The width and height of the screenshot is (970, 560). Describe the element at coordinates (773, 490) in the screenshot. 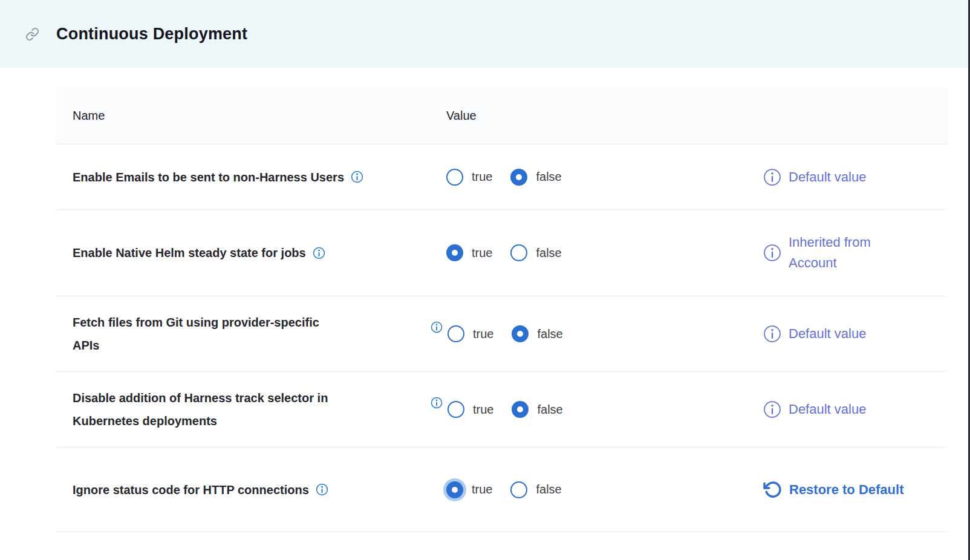

I see `restore-icon` at that location.